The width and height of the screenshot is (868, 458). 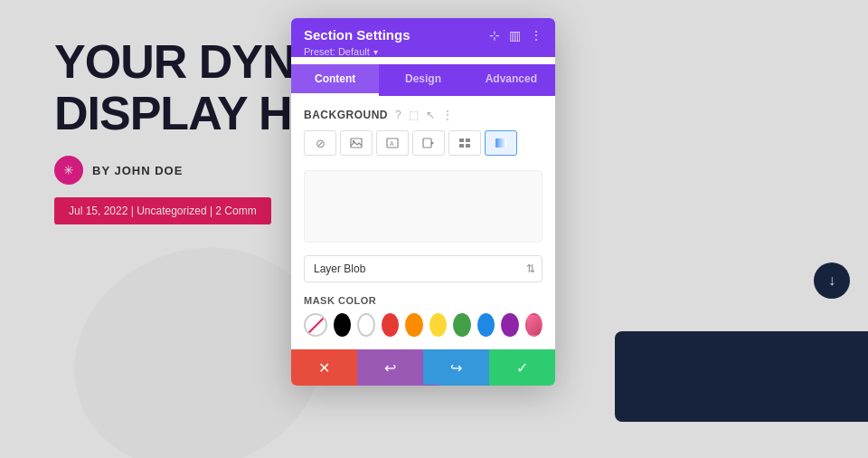 What do you see at coordinates (495, 35) in the screenshot?
I see `fullscreen-icon: ⊹` at bounding box center [495, 35].